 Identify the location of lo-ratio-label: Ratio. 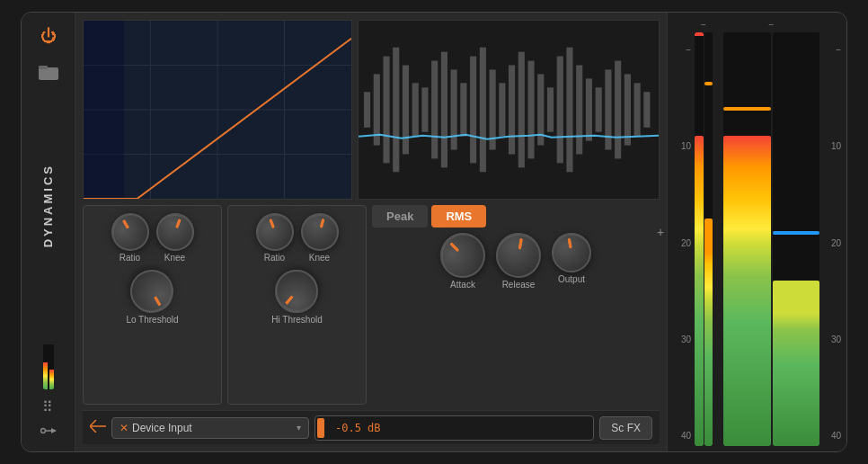
(129, 257).